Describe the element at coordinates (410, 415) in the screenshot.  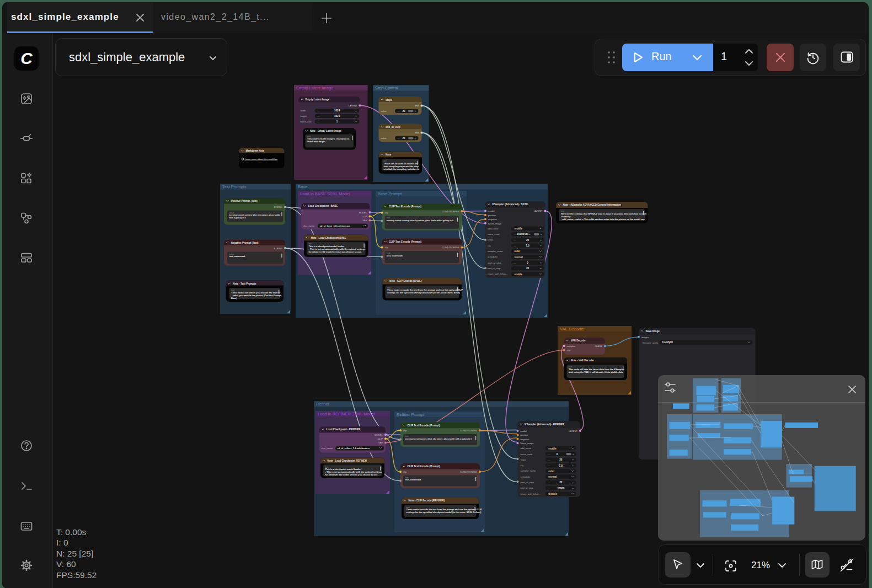
I see `svg-text: Refiner Prompt` at that location.